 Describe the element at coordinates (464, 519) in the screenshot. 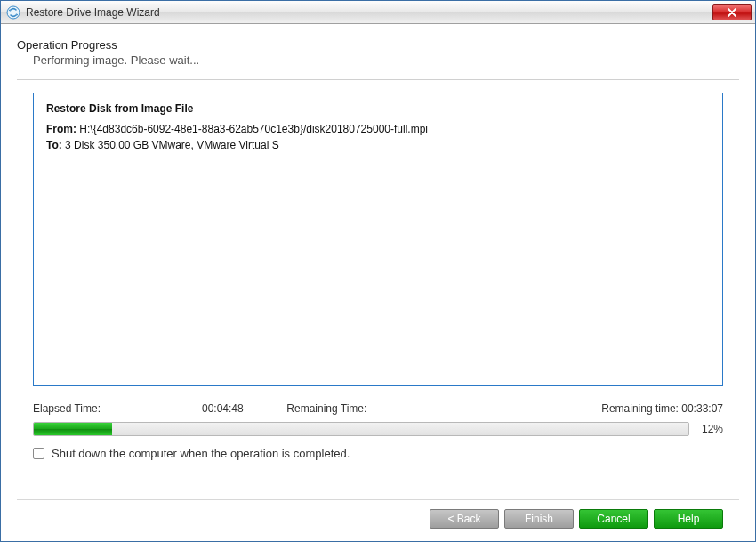

I see `back-button: < Back` at that location.